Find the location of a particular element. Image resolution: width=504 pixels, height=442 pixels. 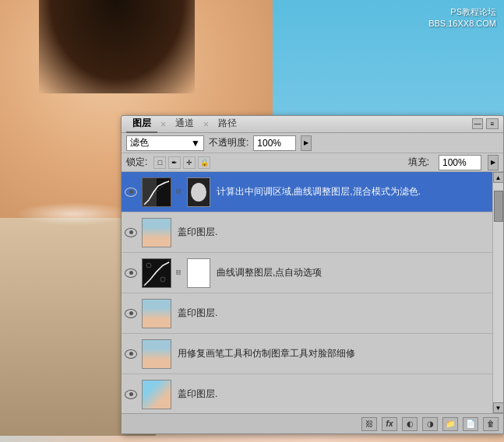

watermark-line2: BBS.16XX8.COM is located at coordinates (463, 23).